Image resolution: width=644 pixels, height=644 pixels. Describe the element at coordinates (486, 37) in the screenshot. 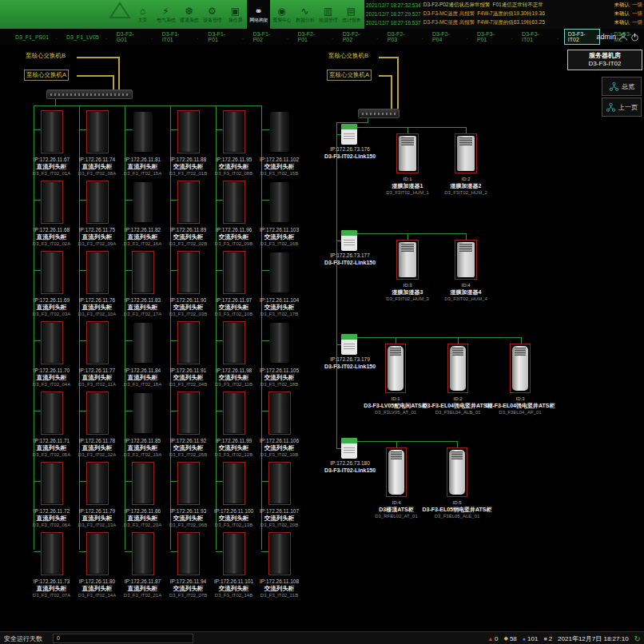

I see `device-tab: 、 D3-F3-P01` at that location.